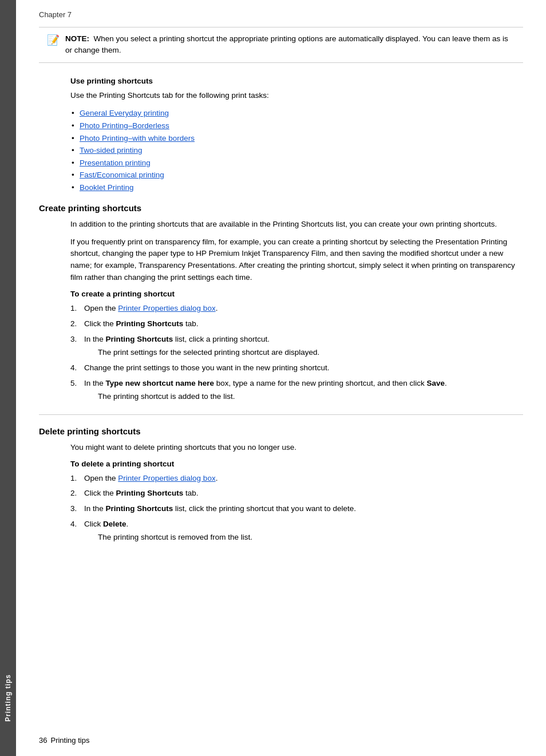  What do you see at coordinates (296, 353) in the screenshot?
I see `create-steps-list: 1. Open the Printer Properties dialog bo…` at bounding box center [296, 353].